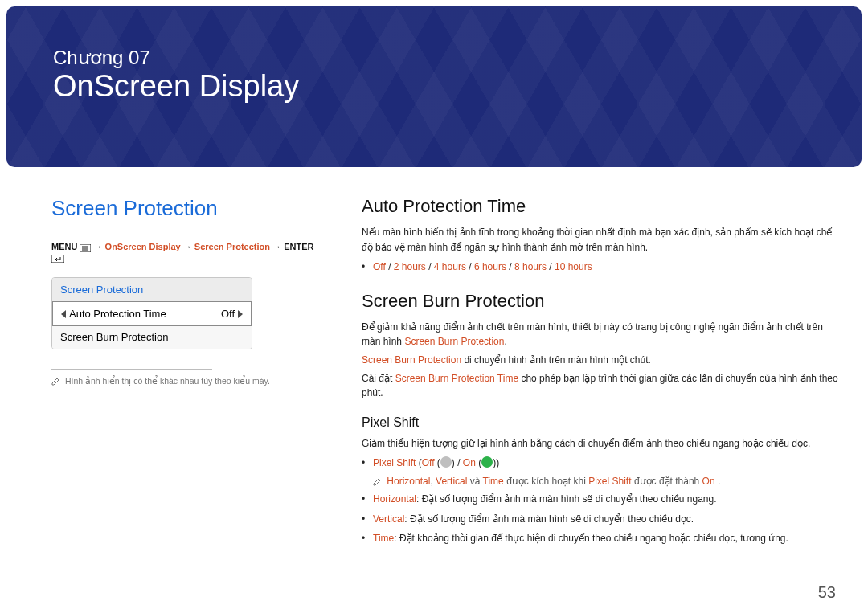  I want to click on menu-row-auto-protection: Auto Protection Time Off, so click(152, 313).